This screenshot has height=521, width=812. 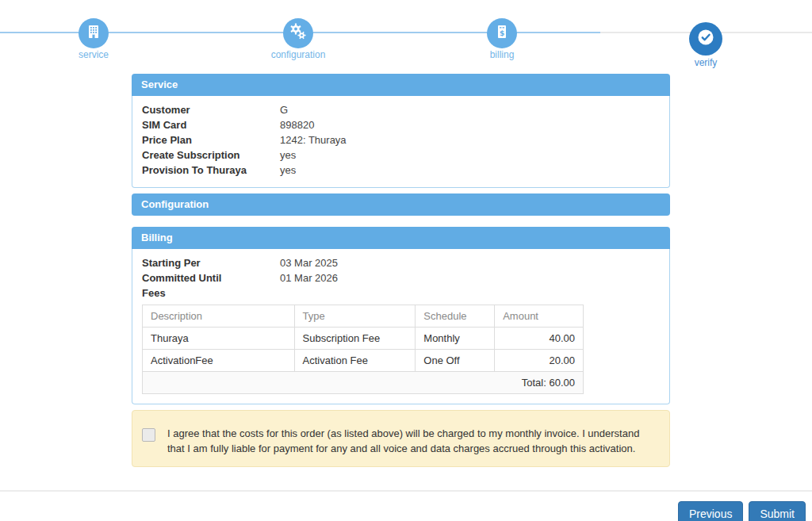 What do you see at coordinates (777, 511) in the screenshot?
I see `submit-button: Submit` at bounding box center [777, 511].